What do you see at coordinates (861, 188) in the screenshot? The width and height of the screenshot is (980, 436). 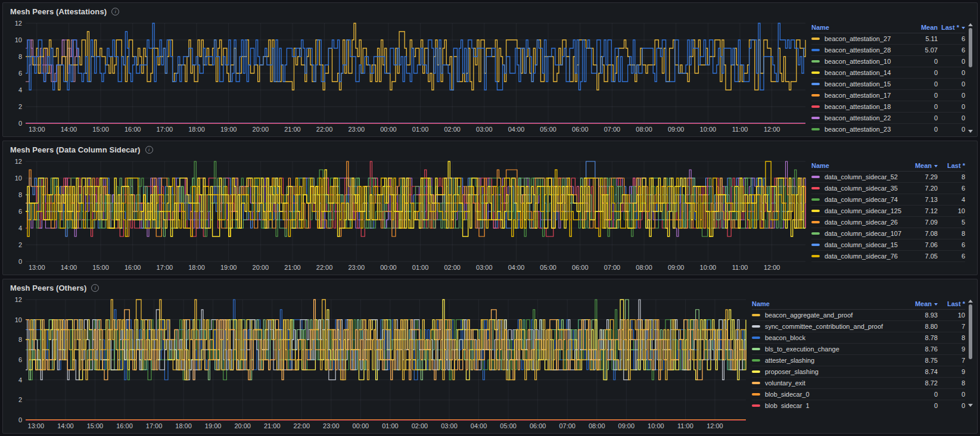 I see `series-name: data_column_sidecar_35` at bounding box center [861, 188].